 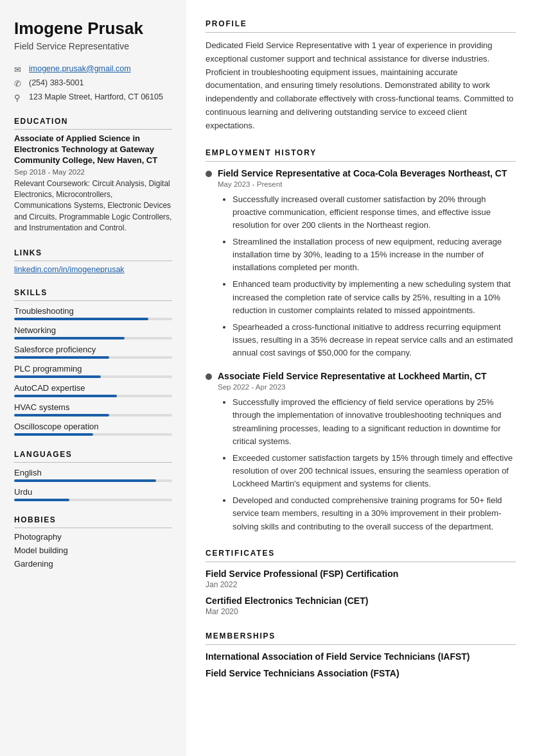 I want to click on skill-item: AutoCAD expertise, so click(x=93, y=390).